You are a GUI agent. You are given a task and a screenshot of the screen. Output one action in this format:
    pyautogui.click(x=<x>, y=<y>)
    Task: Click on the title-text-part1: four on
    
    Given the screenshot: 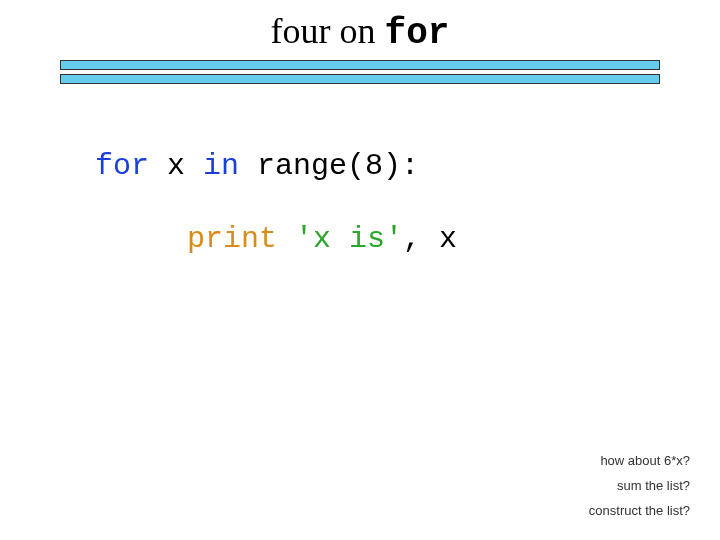 What is the action you would take?
    pyautogui.click(x=328, y=31)
    